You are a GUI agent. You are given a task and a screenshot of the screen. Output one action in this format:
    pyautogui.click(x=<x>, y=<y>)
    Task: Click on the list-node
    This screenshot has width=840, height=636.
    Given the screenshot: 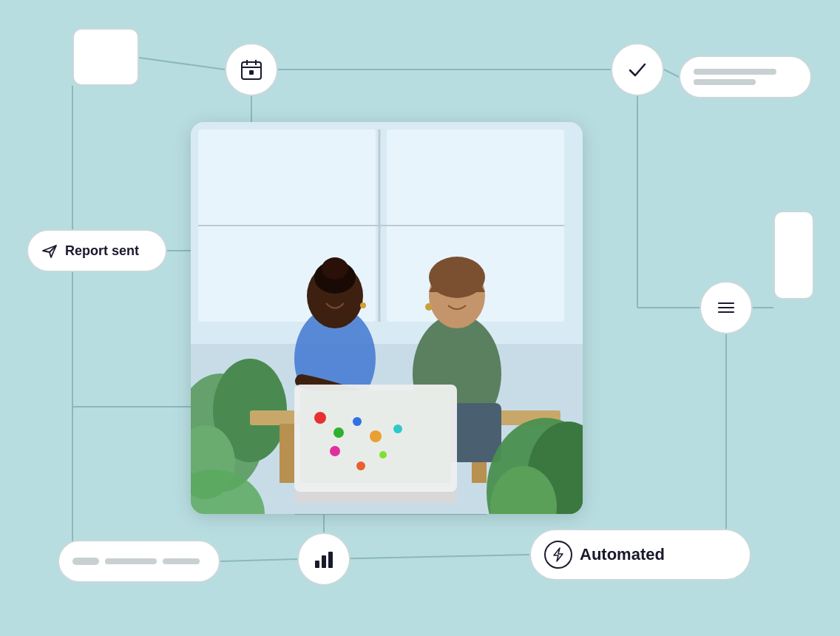 What is the action you would take?
    pyautogui.click(x=726, y=308)
    